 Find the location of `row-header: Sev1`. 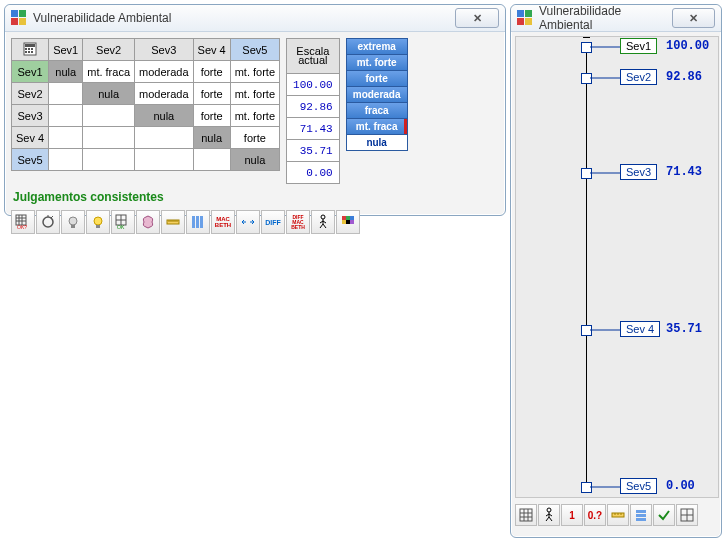

row-header: Sev1 is located at coordinates (30, 72).